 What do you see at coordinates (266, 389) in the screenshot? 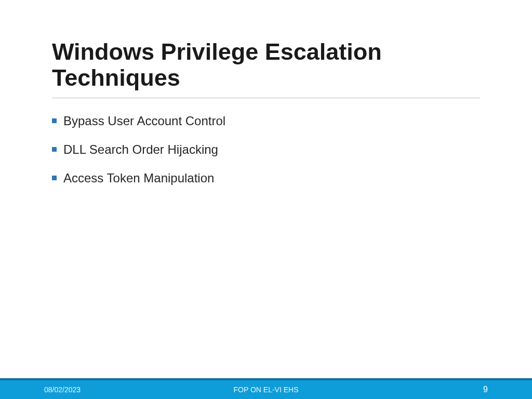
I see `footer-bar: 08/02/2023 FOP ON EL-VI EHS 9` at bounding box center [266, 389].